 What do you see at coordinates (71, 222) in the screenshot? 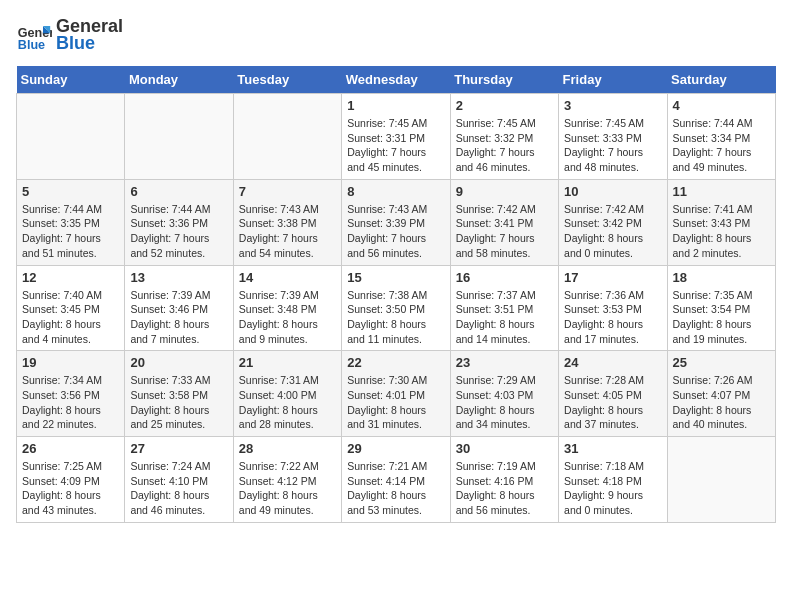
I see `calendar-cell: 5Sunrise: 7:44 AM Sunset: 3:35 PM Daylig…` at bounding box center [71, 222].